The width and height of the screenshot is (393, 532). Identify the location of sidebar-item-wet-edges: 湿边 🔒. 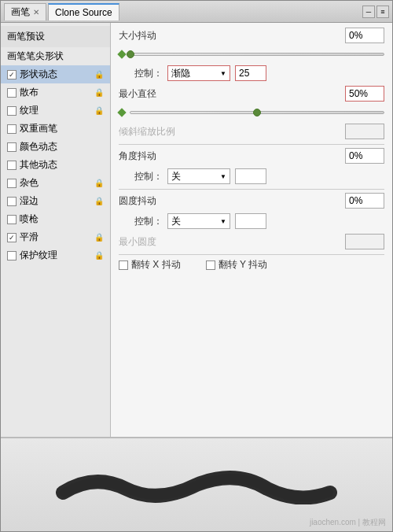
(55, 201).